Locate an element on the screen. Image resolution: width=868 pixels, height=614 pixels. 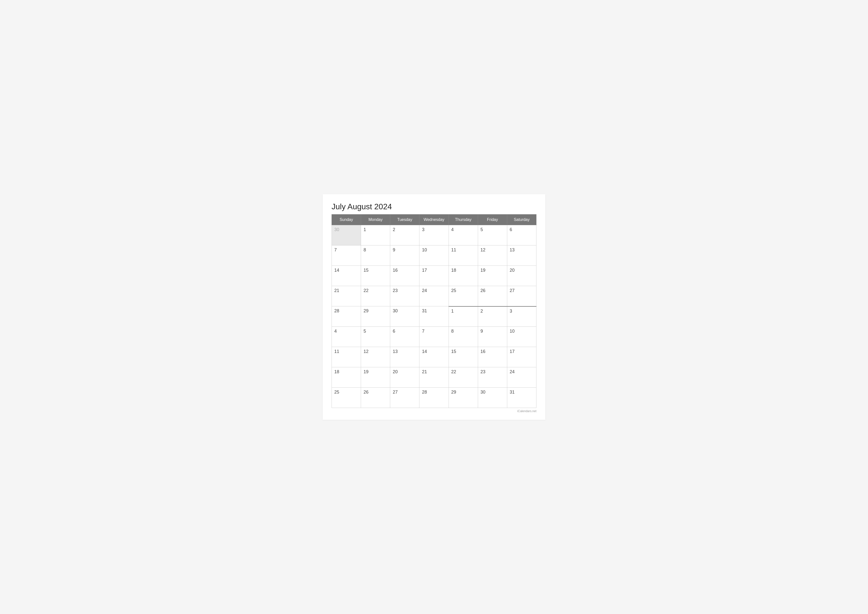
week-row: 28293031123 is located at coordinates (434, 317).